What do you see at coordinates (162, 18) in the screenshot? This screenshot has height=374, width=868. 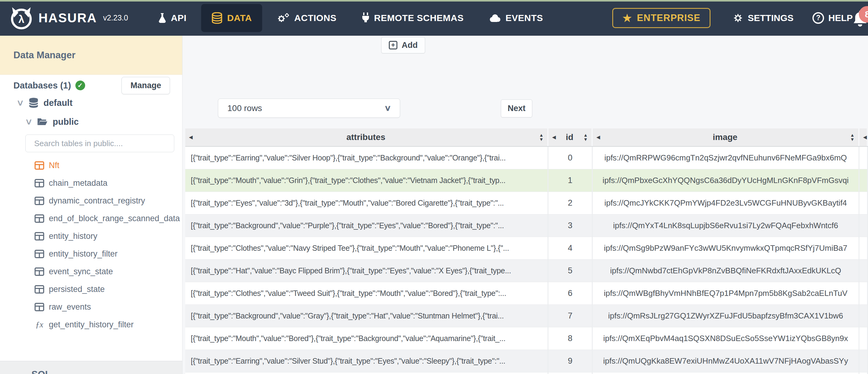 I see `flask-icon` at bounding box center [162, 18].